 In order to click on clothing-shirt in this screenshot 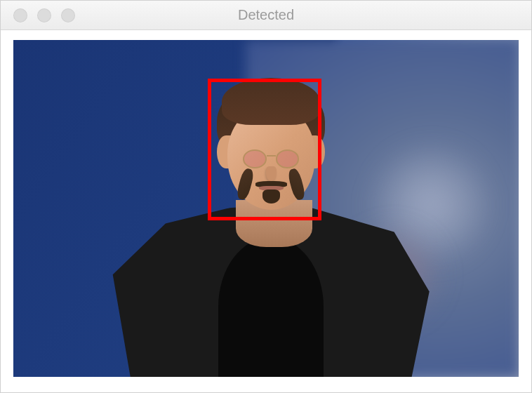, I will do `click(271, 307)`.